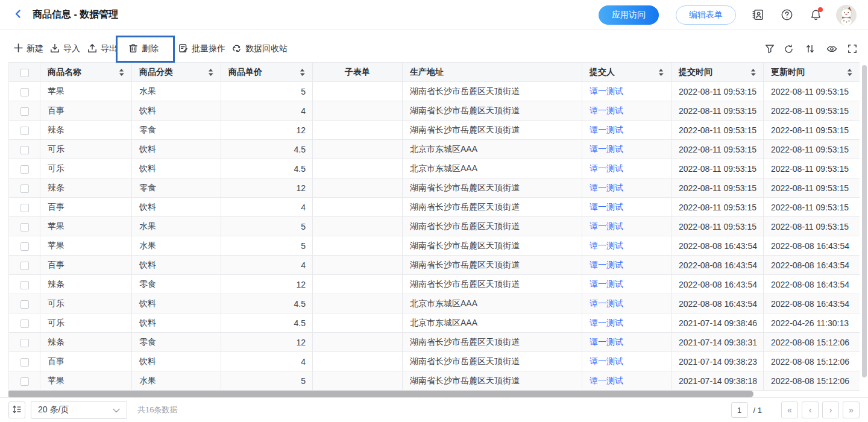 Image resolution: width=868 pixels, height=422 pixels. Describe the element at coordinates (18, 14) in the screenshot. I see `back-button` at that location.